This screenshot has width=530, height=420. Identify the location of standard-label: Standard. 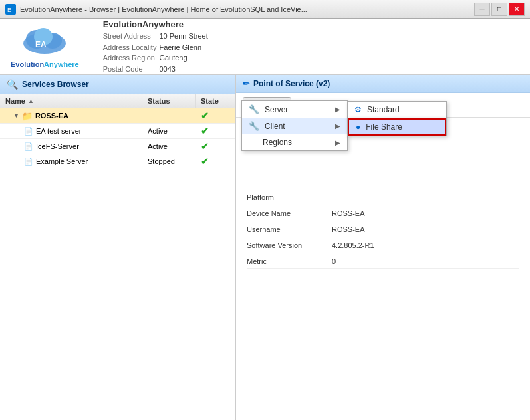
(383, 110).